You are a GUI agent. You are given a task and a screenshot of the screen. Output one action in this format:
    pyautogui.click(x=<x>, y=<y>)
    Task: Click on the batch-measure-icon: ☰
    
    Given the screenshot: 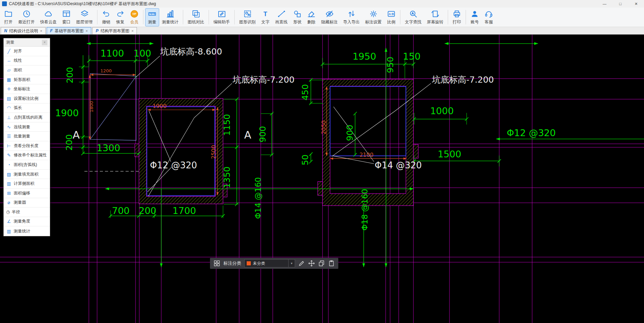 What is the action you would take?
    pyautogui.click(x=9, y=136)
    